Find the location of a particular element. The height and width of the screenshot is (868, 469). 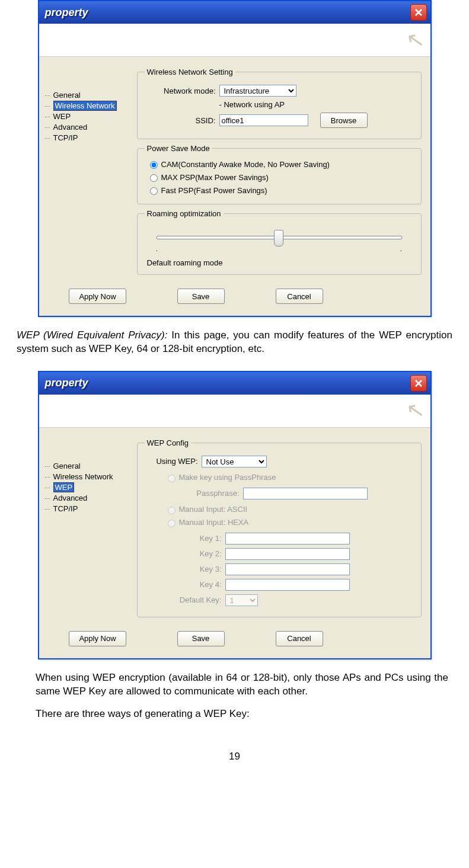

radio-label: Manual Input: HEXA is located at coordinates (214, 523).